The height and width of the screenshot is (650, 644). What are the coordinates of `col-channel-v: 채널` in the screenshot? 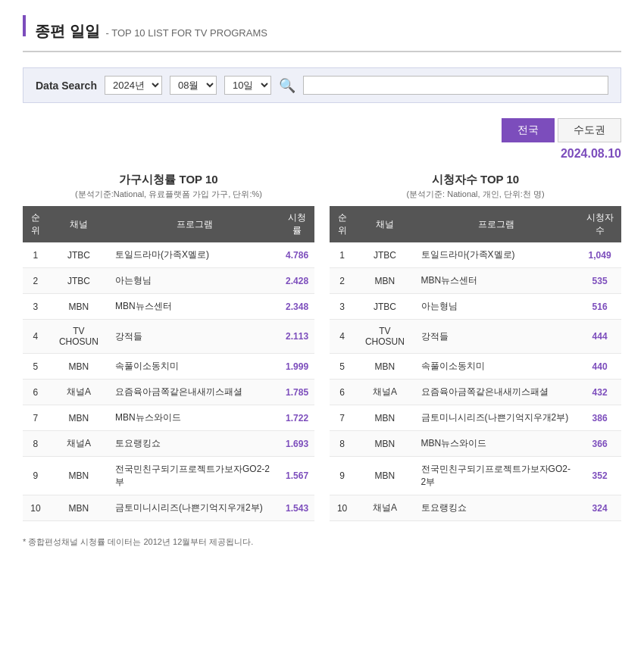 It's located at (385, 224).